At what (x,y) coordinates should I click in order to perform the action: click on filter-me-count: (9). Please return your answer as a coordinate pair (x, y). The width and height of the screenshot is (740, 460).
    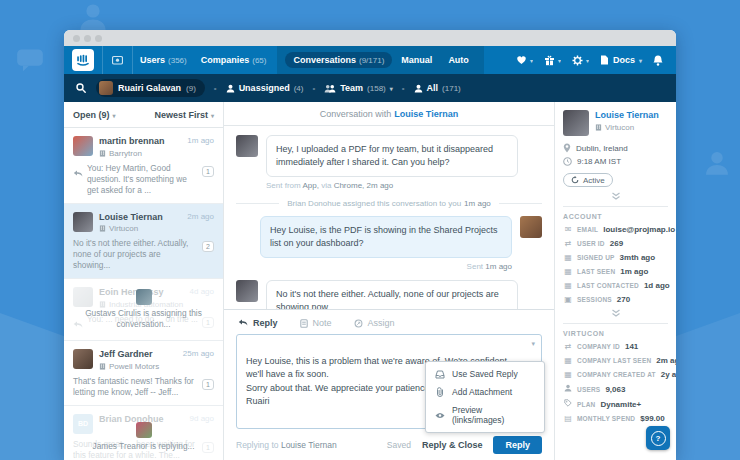
    Looking at the image, I should click on (191, 88).